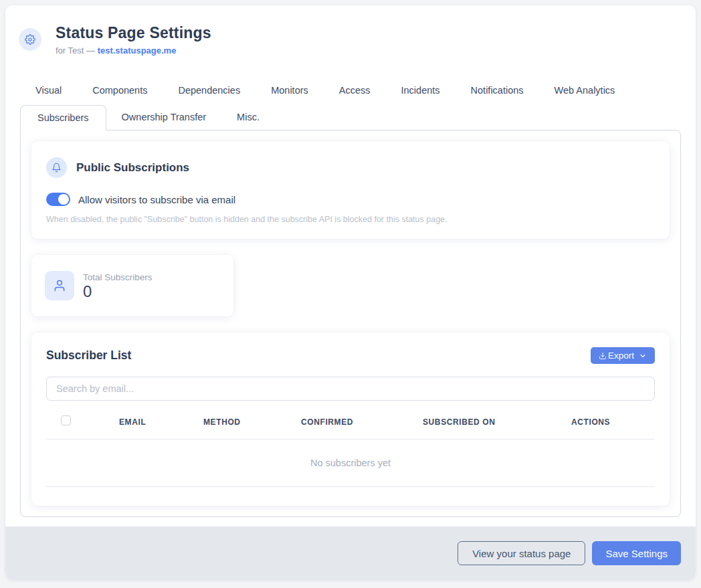 This screenshot has height=588, width=701. What do you see at coordinates (350, 31) in the screenshot?
I see `page-header: Status Page Settings for Test — test.sta…` at bounding box center [350, 31].